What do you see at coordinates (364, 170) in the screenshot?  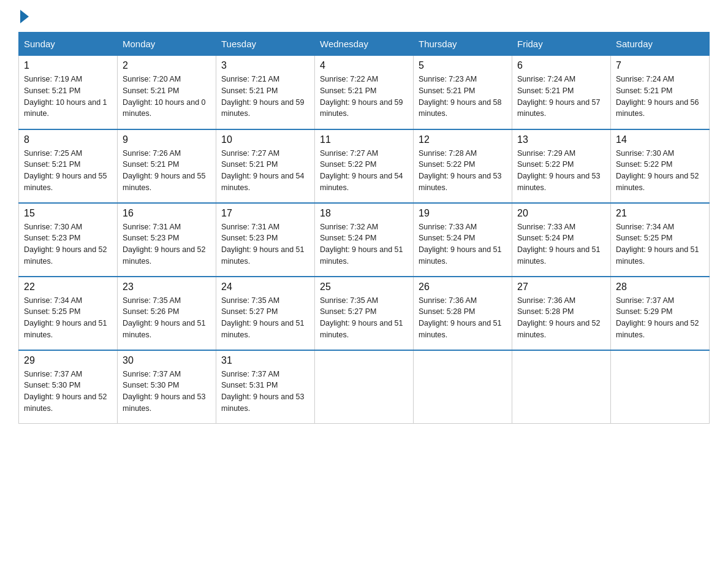 I see `cell-info: Sunrise: 7:27 AM Sunset: 5:22 PM Dayligh…` at bounding box center [364, 170].